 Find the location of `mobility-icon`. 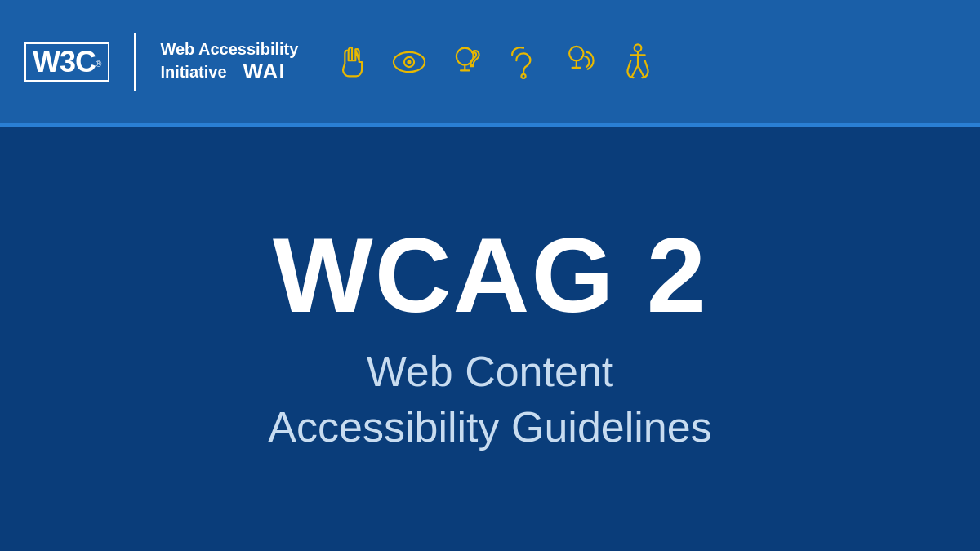

mobility-icon is located at coordinates (638, 62).